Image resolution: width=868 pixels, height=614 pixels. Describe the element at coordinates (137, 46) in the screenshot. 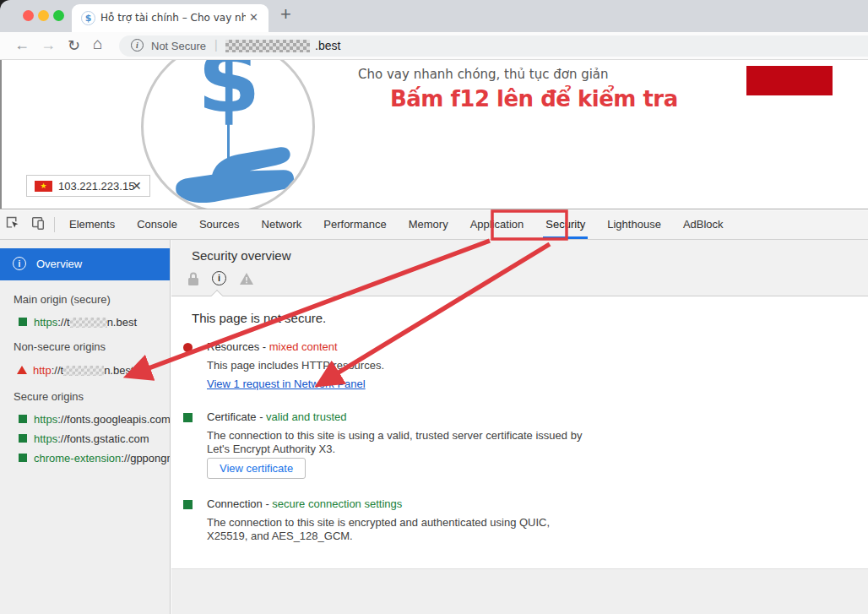

I see `page-info-icon: i` at that location.